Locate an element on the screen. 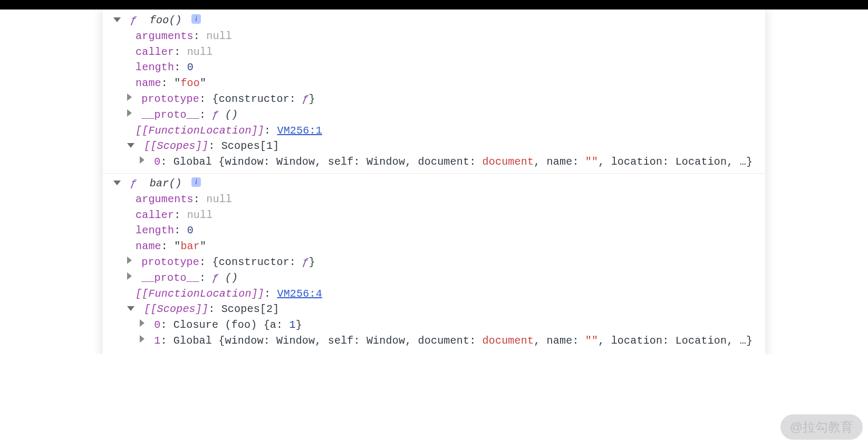 The image size is (868, 445). function-signature: bar() is located at coordinates (162, 184).